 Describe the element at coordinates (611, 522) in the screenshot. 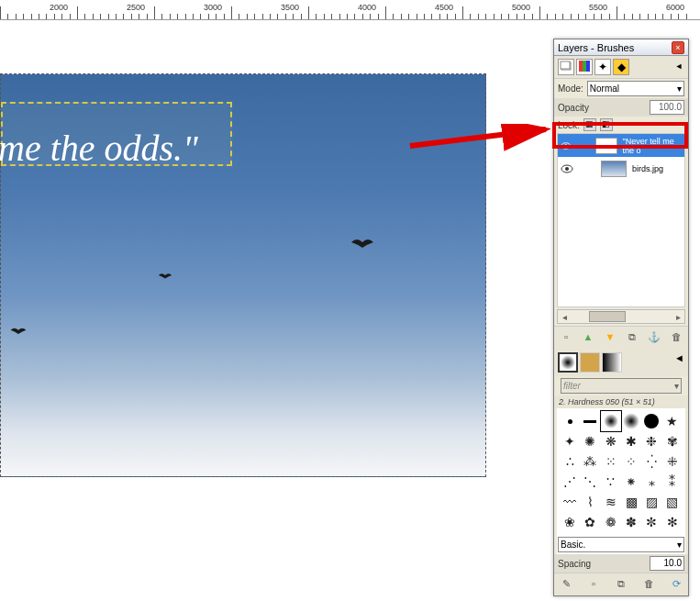

I see `brush-item: ❁` at that location.